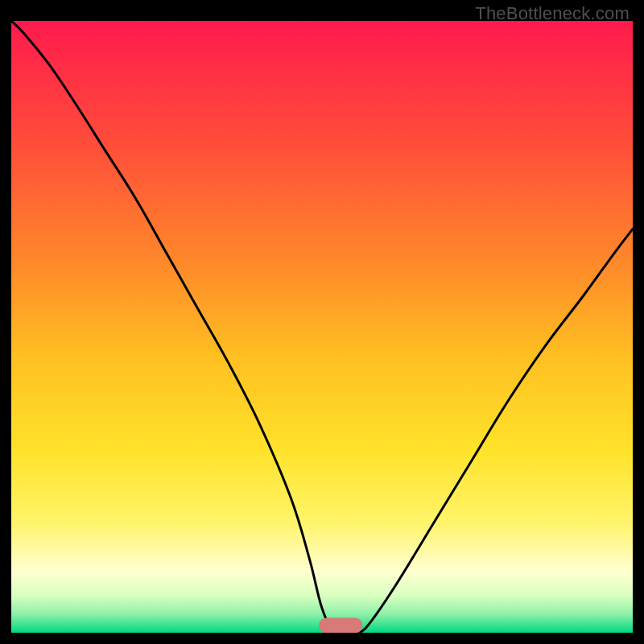 This screenshot has height=644, width=644. Describe the element at coordinates (341, 625) in the screenshot. I see `optimal-marker` at that location.